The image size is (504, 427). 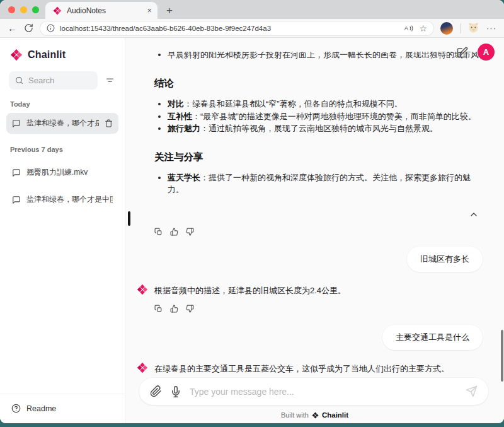 What do you see at coordinates (156, 391) in the screenshot?
I see `attachment-icon` at bounding box center [156, 391].